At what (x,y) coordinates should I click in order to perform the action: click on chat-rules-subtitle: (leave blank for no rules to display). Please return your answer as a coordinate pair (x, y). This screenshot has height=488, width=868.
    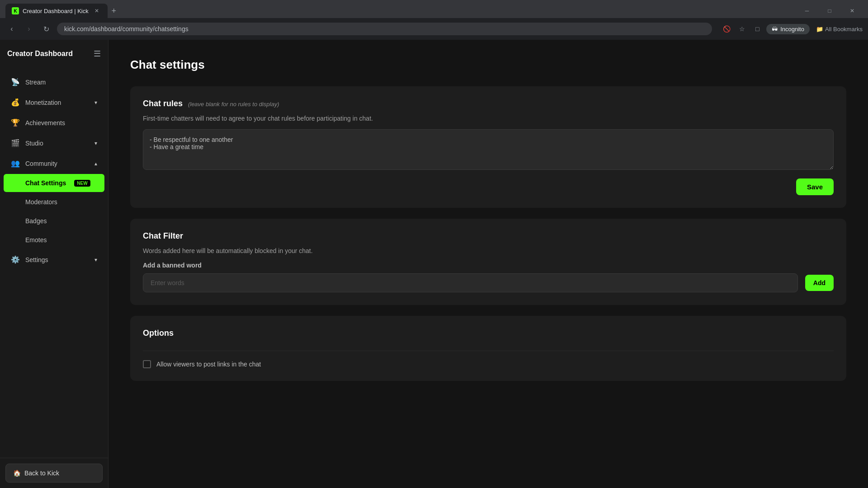
    Looking at the image, I should click on (234, 104).